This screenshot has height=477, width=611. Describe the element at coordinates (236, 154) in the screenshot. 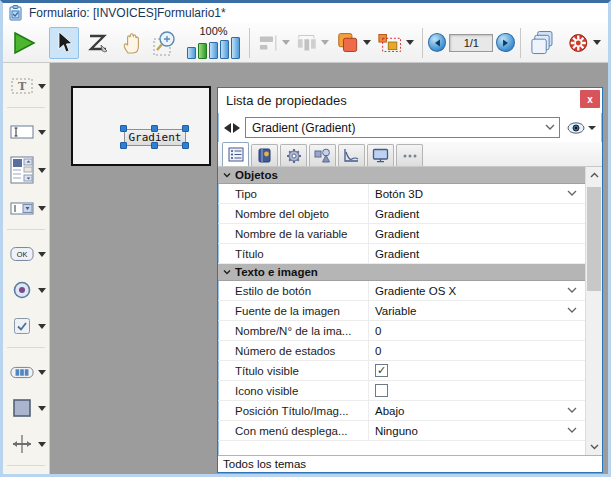

I see `tab-properties-list` at that location.